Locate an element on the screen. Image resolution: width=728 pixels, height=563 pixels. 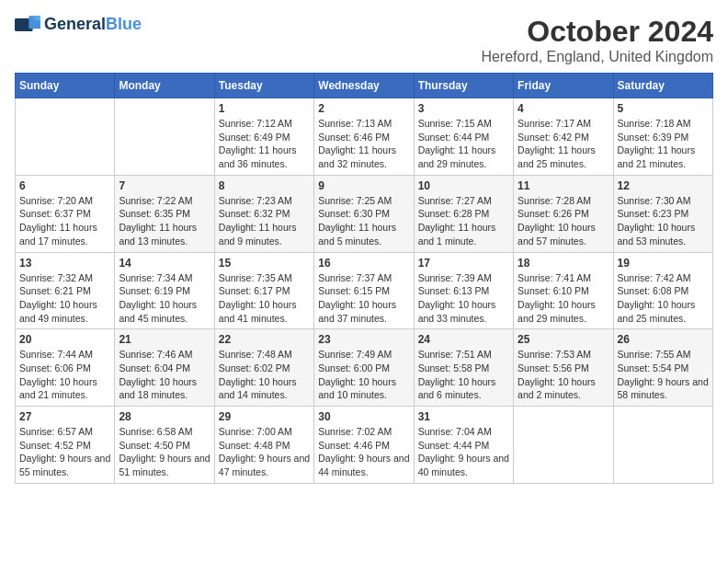
day-info: Sunrise: 7:15 AMSunset: 6:44 PMDaylight:… is located at coordinates (463, 144).